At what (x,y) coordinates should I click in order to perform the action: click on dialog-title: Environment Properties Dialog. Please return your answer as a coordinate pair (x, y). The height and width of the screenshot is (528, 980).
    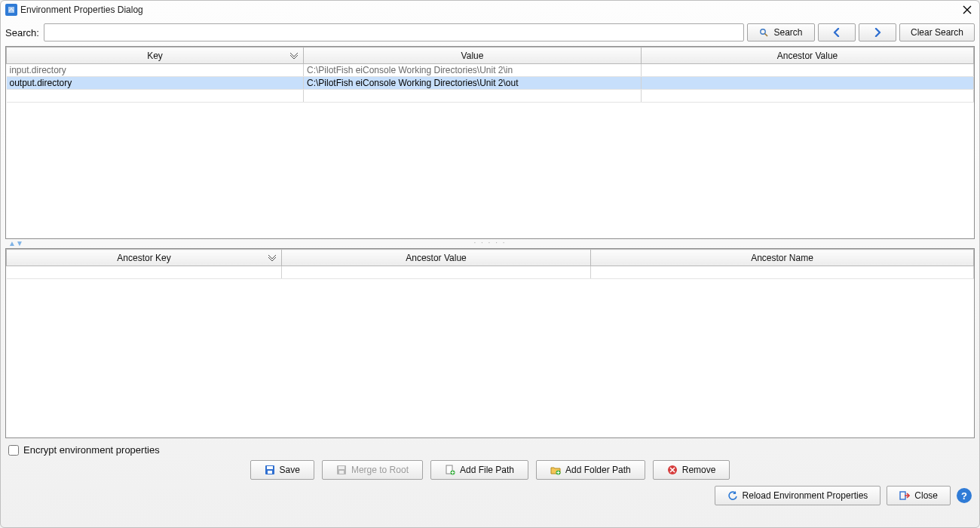
    Looking at the image, I should click on (81, 10).